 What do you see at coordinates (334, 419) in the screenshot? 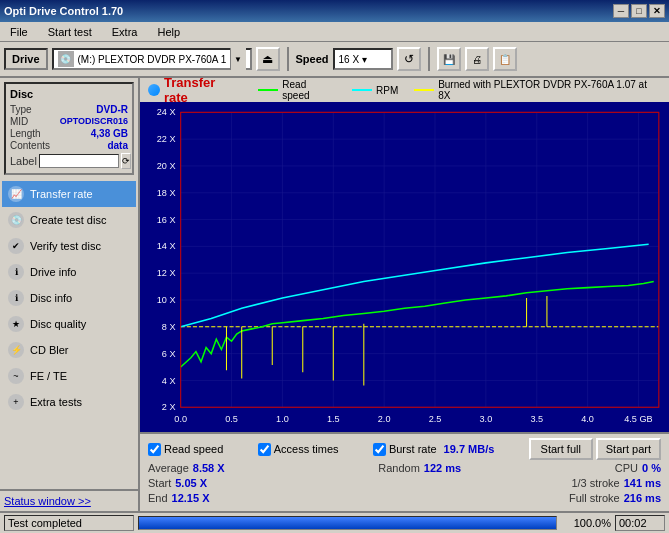
I see `svg-text: 1.5` at bounding box center [334, 419].